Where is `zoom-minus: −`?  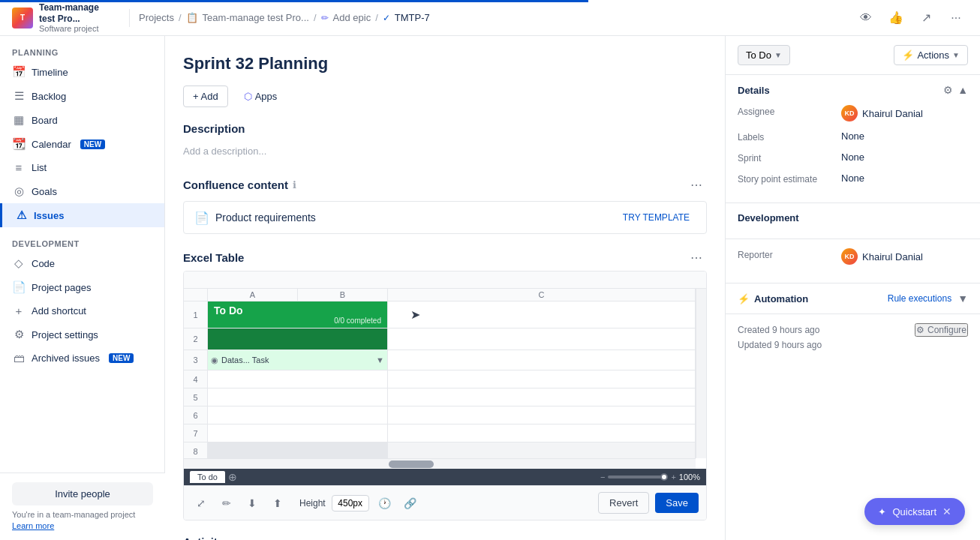
zoom-minus: − is located at coordinates (603, 477).